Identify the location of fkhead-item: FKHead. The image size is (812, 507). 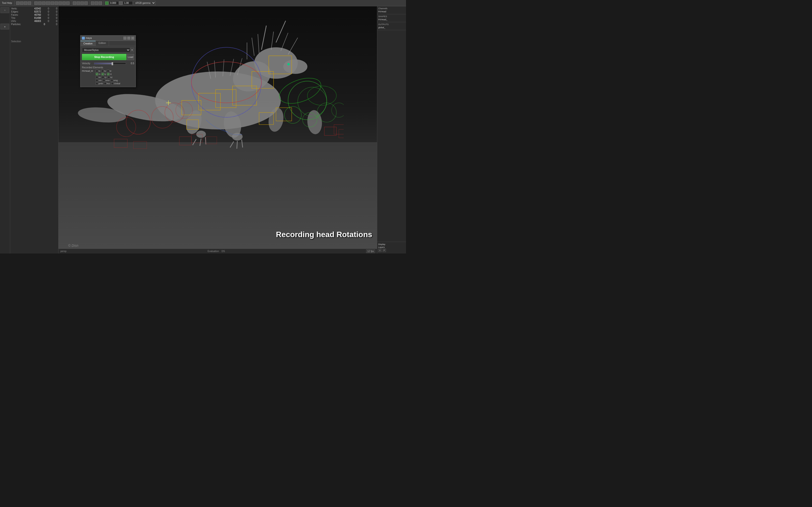
(392, 11).